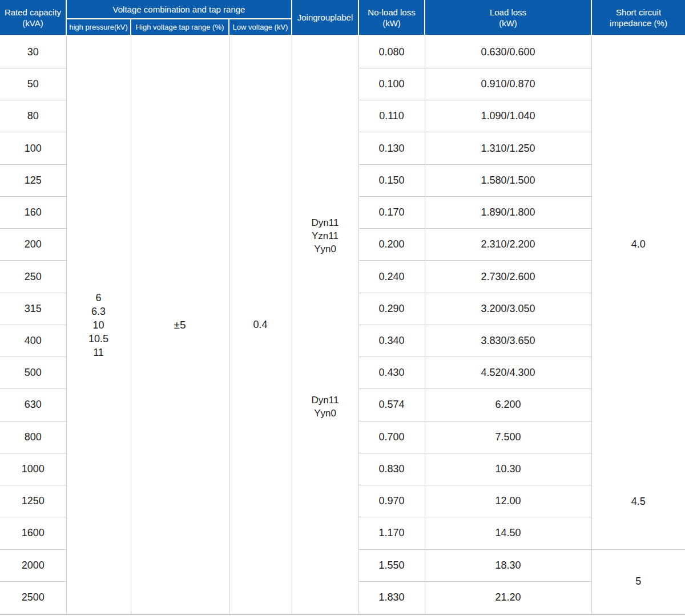 This screenshot has width=685, height=616. What do you see at coordinates (508, 405) in the screenshot?
I see `cell-load-loss: 6.200` at bounding box center [508, 405].